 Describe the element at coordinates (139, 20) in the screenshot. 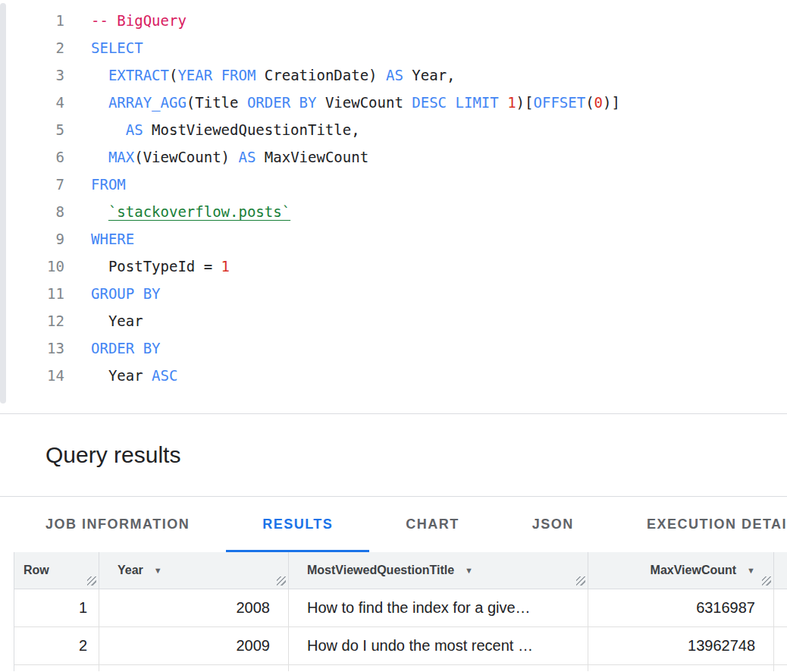

I see `code-text: -- BigQuery` at that location.